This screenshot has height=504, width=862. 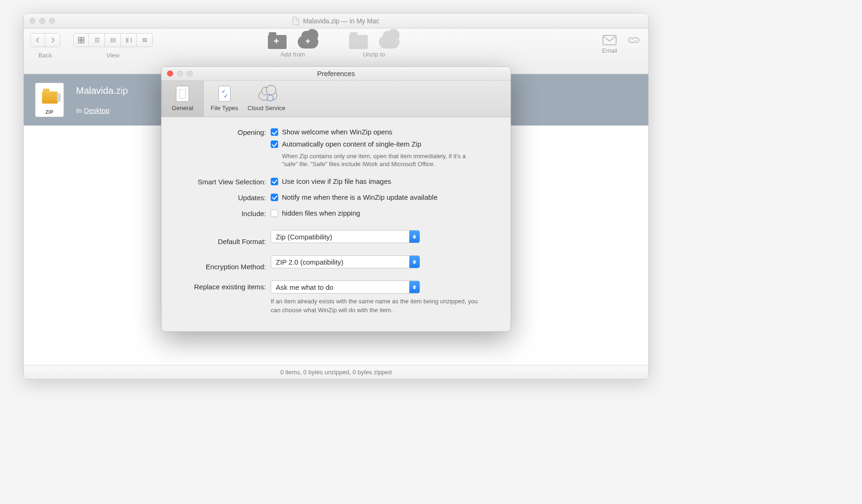 I want to click on tab-cloud-service: Cloud Service, so click(x=266, y=99).